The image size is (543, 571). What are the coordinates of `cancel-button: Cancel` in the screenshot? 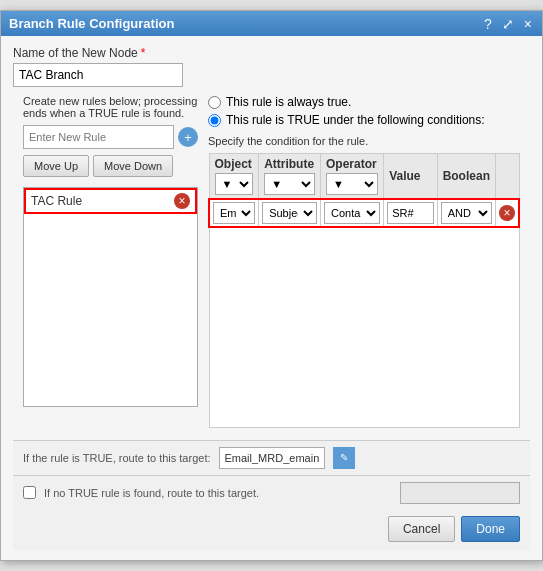 It's located at (422, 529).